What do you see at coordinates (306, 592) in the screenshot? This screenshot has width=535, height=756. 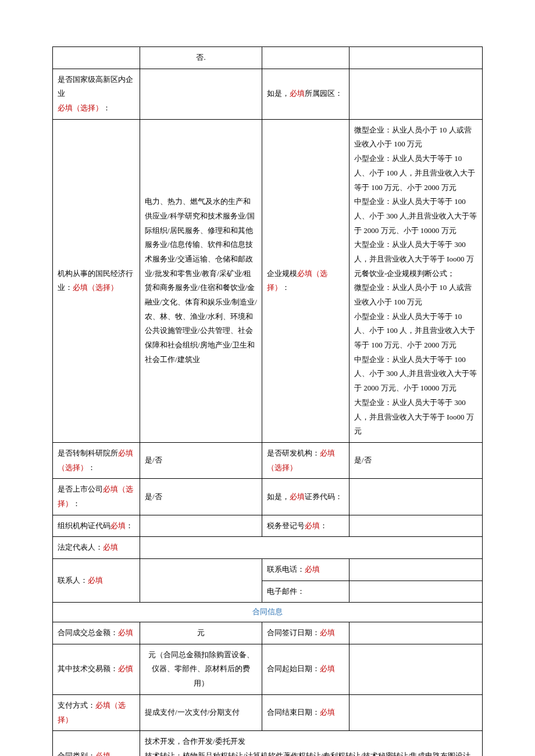 I see `field-label: 电子邮件：` at bounding box center [306, 592].